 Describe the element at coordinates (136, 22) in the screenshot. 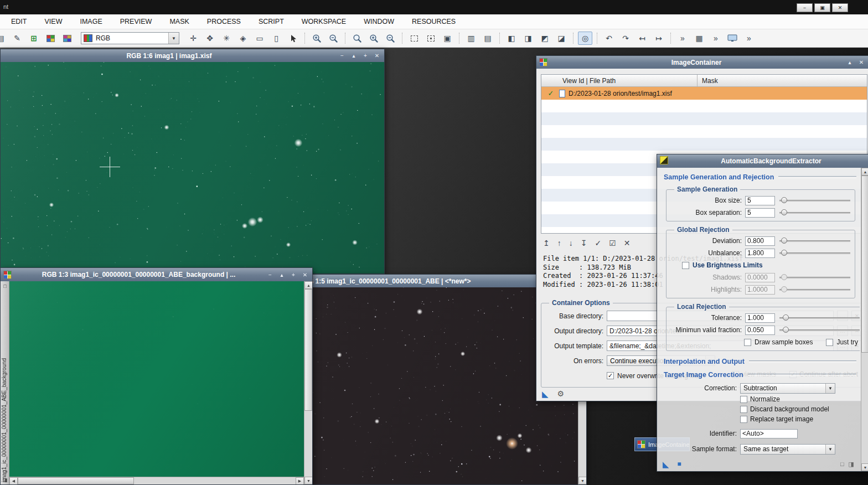

I see `menu-preview: PREVIEW` at that location.